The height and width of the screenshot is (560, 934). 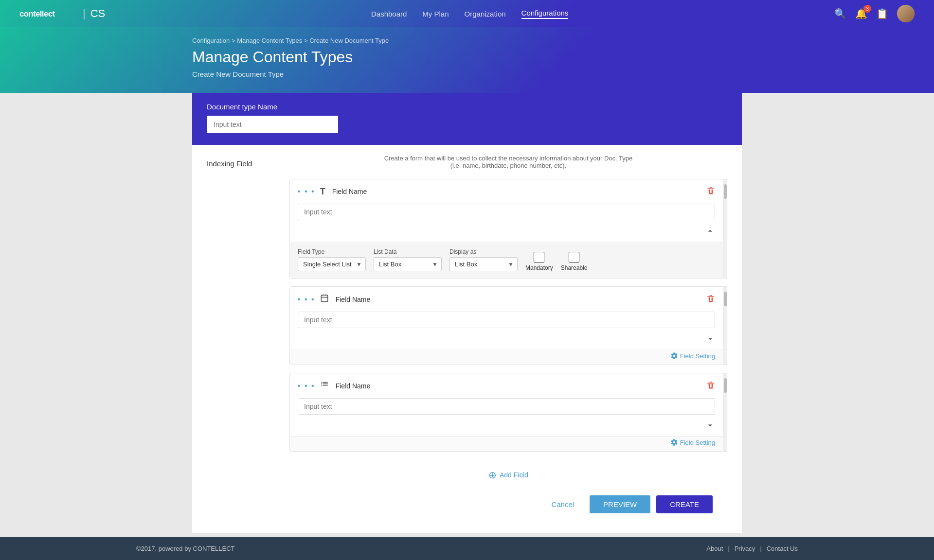 I want to click on field-card-row-3: • • • Field Name, so click(x=508, y=412).